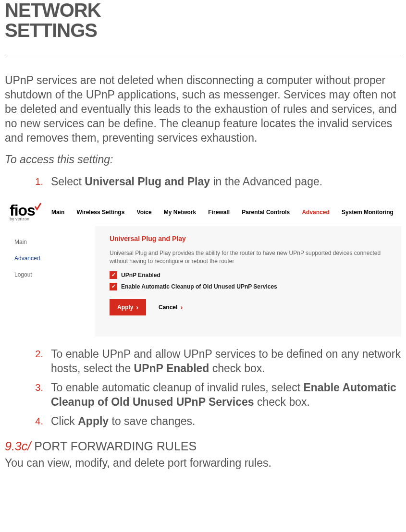 The image size is (406, 532). What do you see at coordinates (42, 353) in the screenshot?
I see `step-number: 2.` at bounding box center [42, 353].